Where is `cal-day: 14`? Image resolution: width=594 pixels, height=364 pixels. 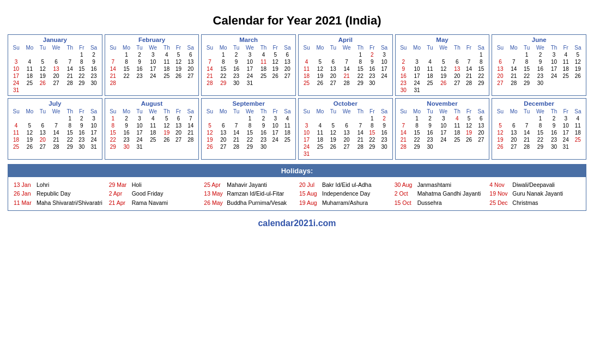 cal-day: 14 is located at coordinates (113, 69).